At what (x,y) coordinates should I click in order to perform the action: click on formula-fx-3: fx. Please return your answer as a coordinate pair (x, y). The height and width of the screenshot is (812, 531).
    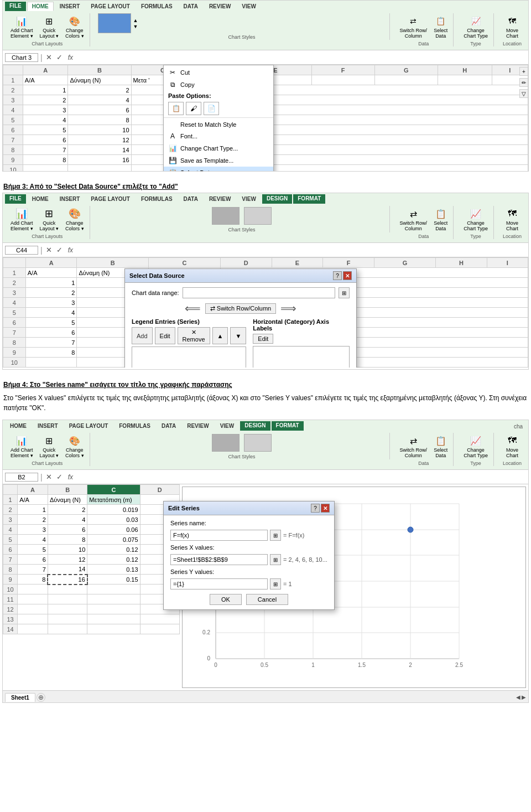
    Looking at the image, I should click on (71, 477).